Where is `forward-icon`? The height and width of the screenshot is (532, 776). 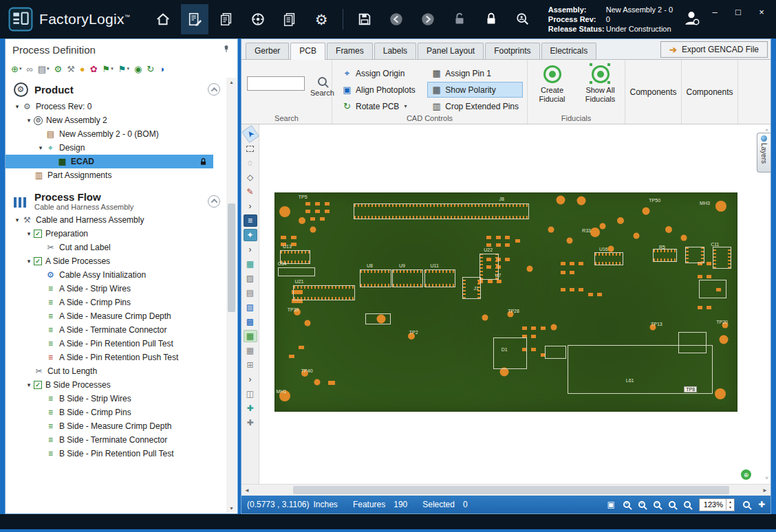
forward-icon is located at coordinates (428, 19).